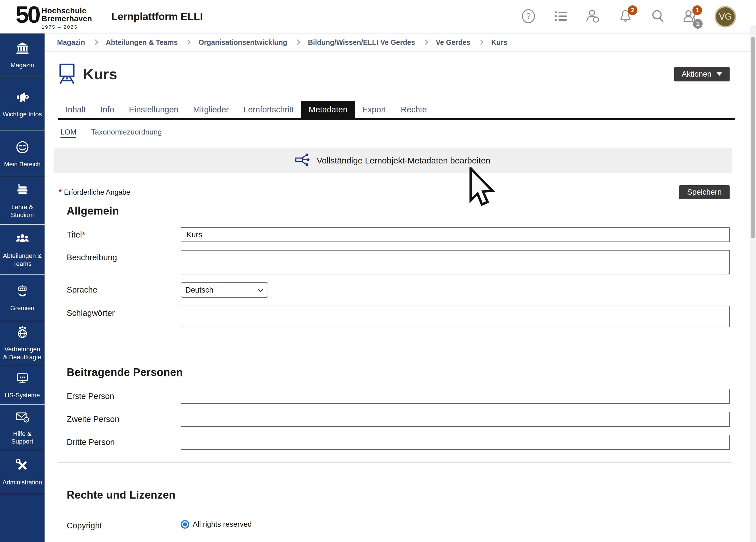 This screenshot has width=756, height=542. I want to click on form-row-dritte-person: Dritte Person, so click(398, 442).